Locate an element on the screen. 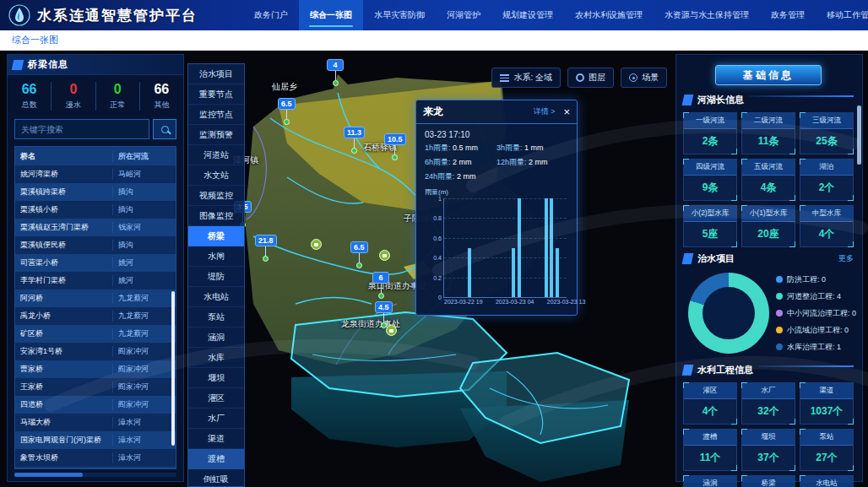  works-card: 桥梁66个 is located at coordinates (768, 481).